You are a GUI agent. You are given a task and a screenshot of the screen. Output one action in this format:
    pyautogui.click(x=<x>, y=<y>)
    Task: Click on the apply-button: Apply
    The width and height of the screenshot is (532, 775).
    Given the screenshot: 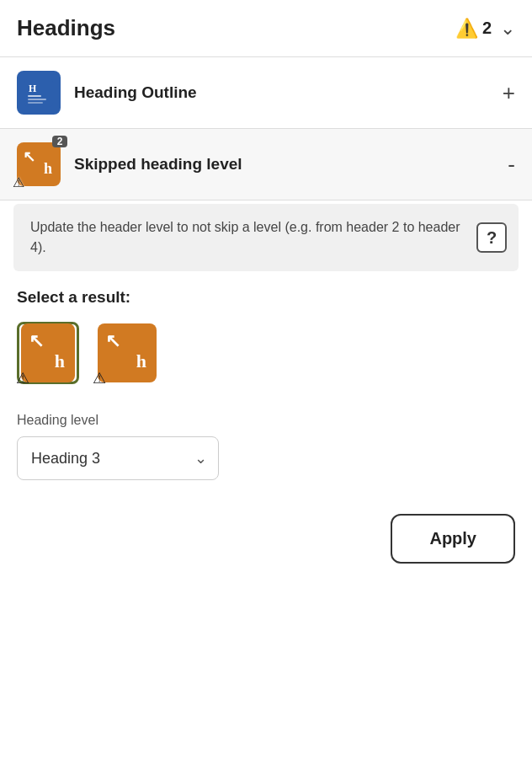 What is the action you would take?
    pyautogui.click(x=453, y=539)
    